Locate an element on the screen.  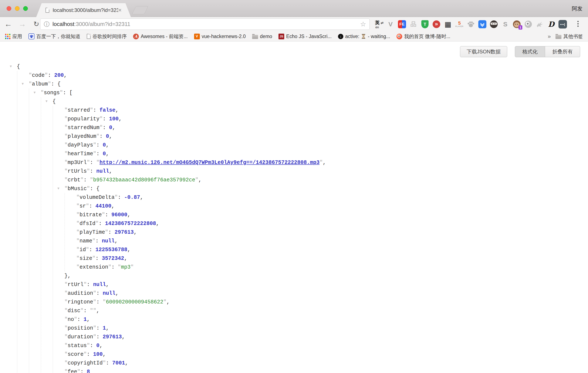
json-line: "audition": null, is located at coordinates (326, 293).